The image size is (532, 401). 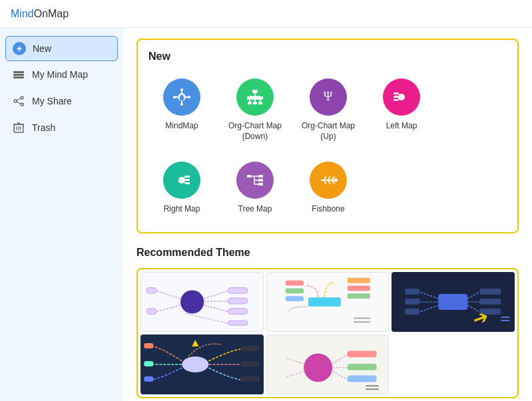 What do you see at coordinates (60, 74) in the screenshot?
I see `sidebar-item-my-mind-map-label: My Mind Map` at bounding box center [60, 74].